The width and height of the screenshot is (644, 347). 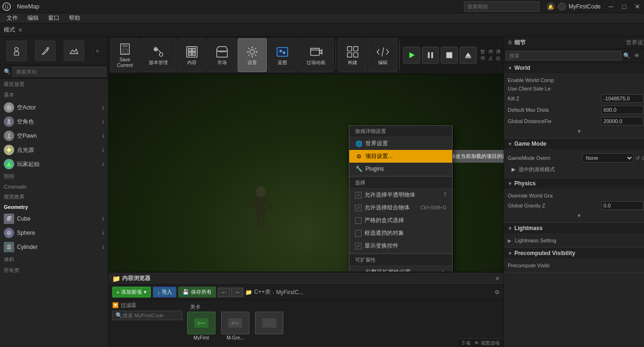 What do you see at coordinates (45, 51) in the screenshot?
I see `paint-mode-btn` at bounding box center [45, 51].